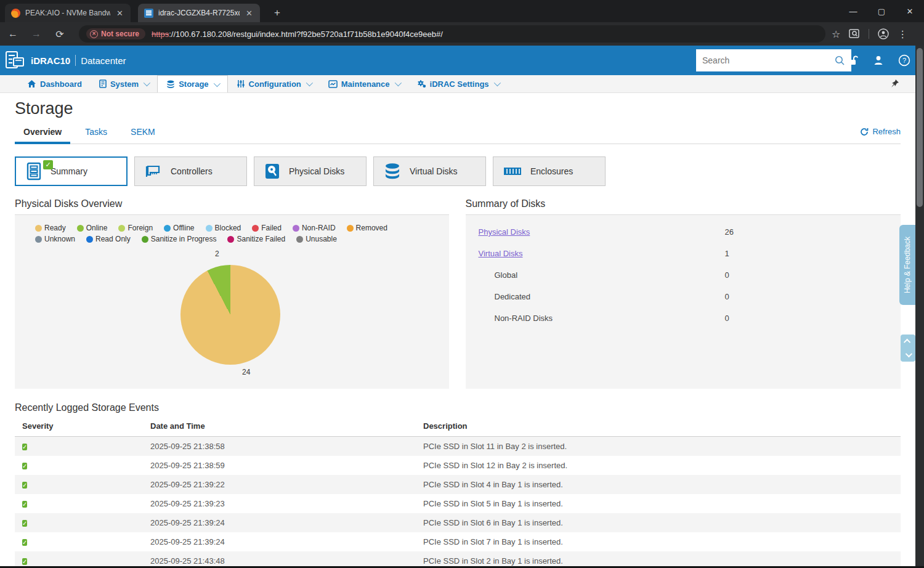 The image size is (924, 568). Describe the element at coordinates (275, 84) in the screenshot. I see `nav-item-label: Configuration` at that location.